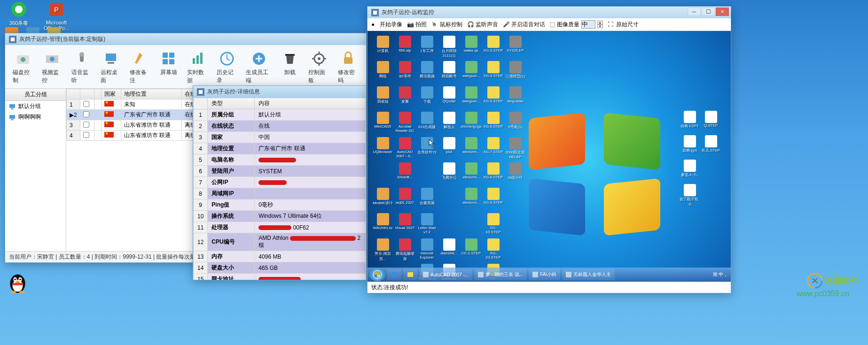 The width and height of the screenshot is (868, 345). I want to click on remote-icon: XG-10.STEP, so click(493, 225).